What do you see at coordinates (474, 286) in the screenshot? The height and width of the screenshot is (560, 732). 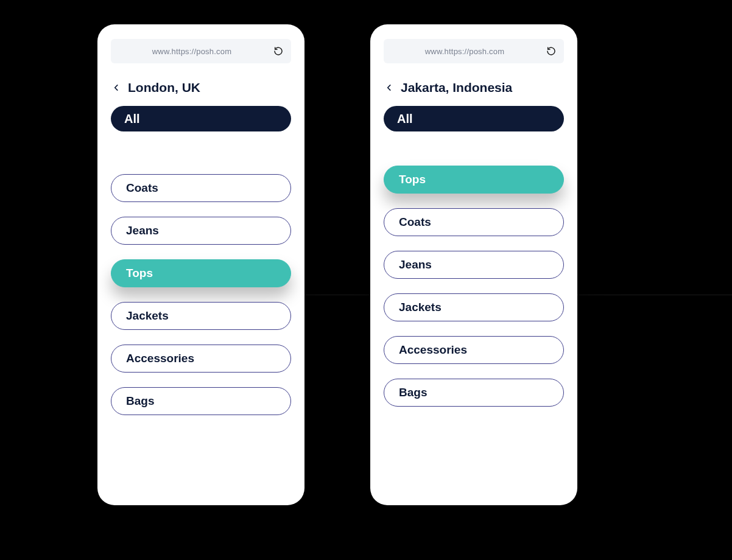 I see `category-list-right: Tops Coats Jeans Jackets Accessories Bag…` at bounding box center [474, 286].